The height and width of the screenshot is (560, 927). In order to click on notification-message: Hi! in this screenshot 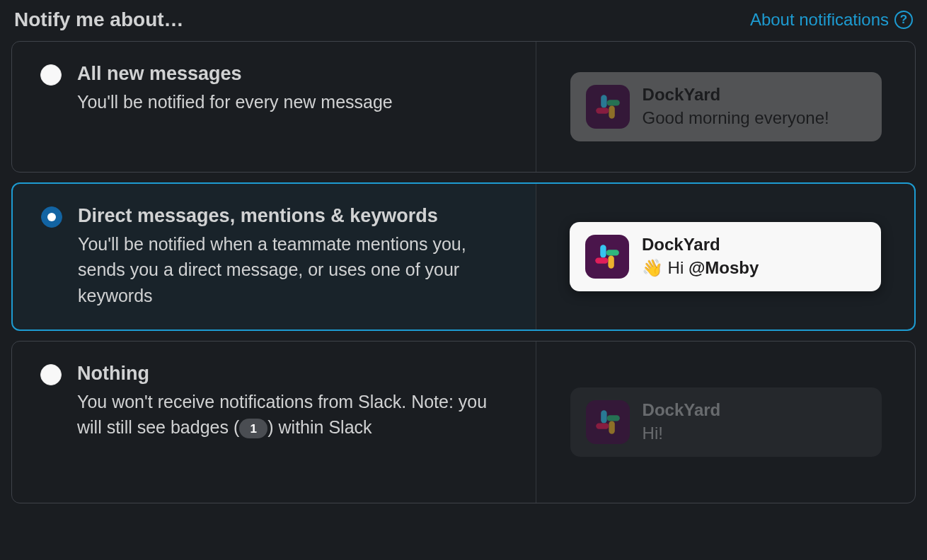, I will do `click(754, 433)`.